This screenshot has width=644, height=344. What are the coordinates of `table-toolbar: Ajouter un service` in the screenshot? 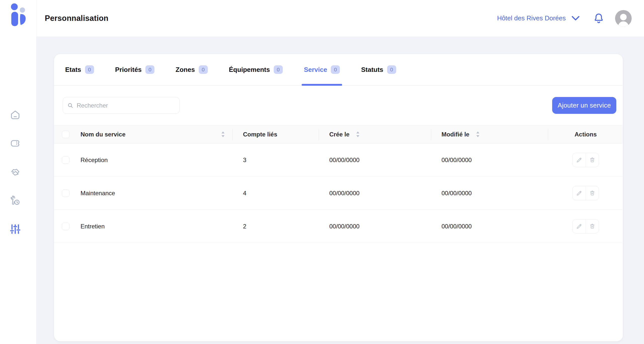 It's located at (339, 106).